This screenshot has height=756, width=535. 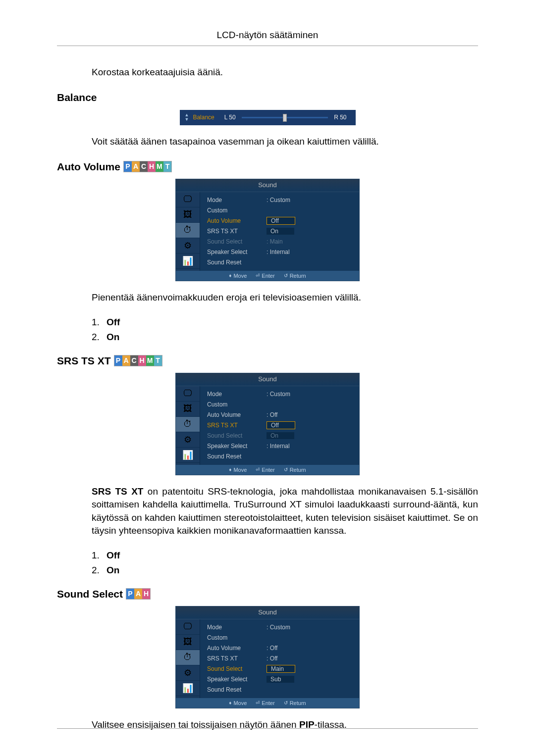 What do you see at coordinates (268, 230) in the screenshot?
I see `osd-autovolume-wrap: Sound 🖵 🖼 ⏱ ⚙ 📊 Mode: Custom Custom Auto…` at bounding box center [268, 230].